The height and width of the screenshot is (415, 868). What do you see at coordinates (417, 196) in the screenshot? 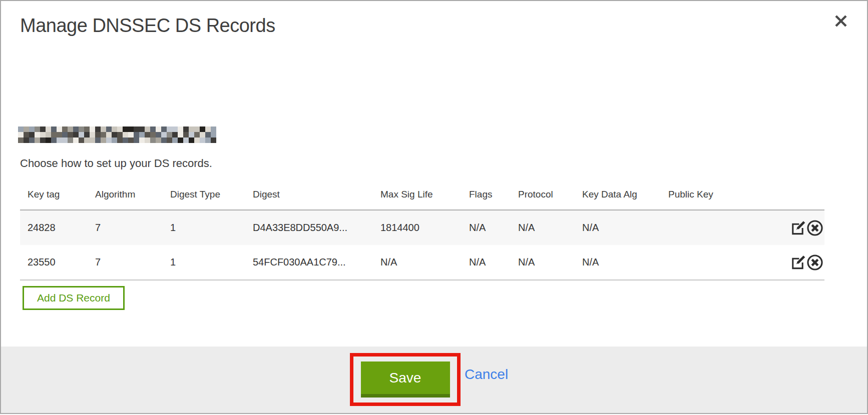
I see `column-header: Max Sig Life` at bounding box center [417, 196].